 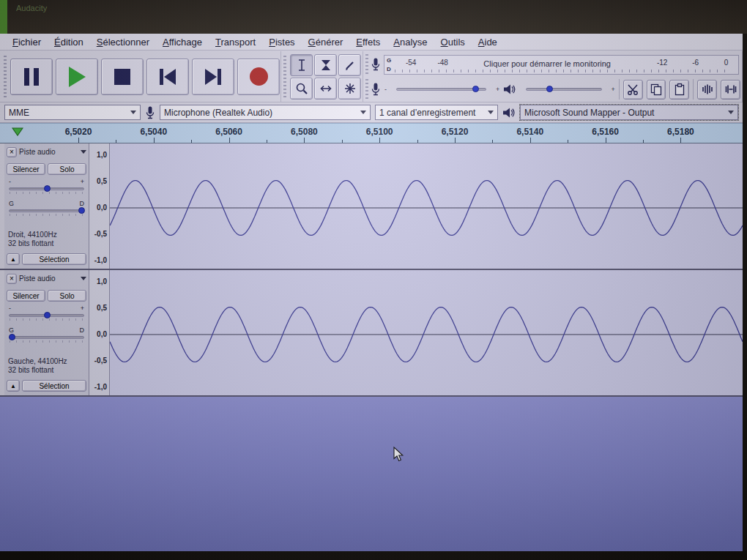 I want to click on scale-label: 0,5, so click(x=98, y=307).